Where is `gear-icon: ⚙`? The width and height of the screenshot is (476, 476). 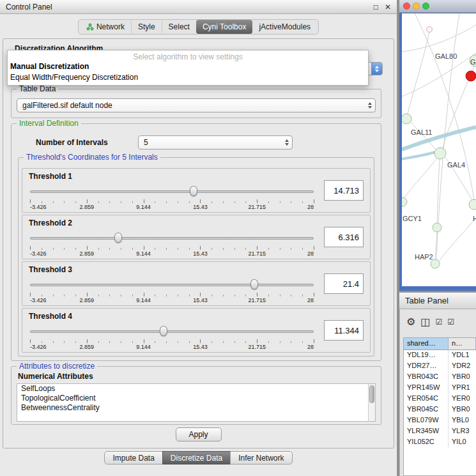
gear-icon: ⚙ is located at coordinates (411, 322).